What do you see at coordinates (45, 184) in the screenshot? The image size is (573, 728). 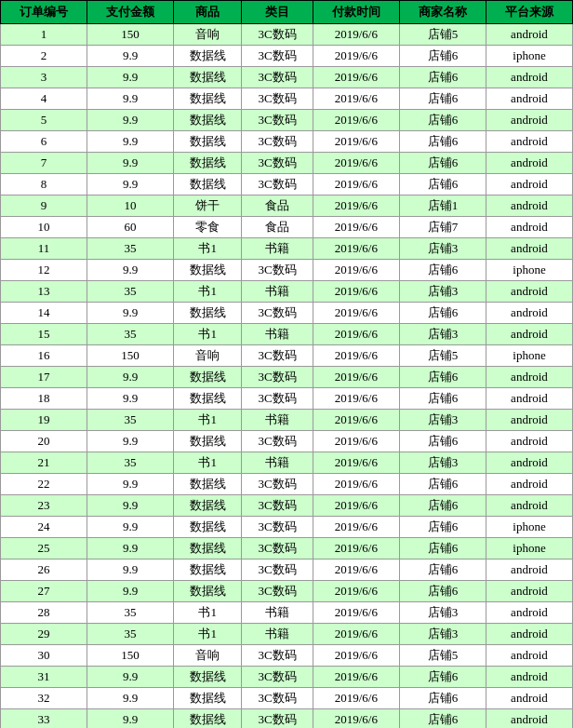 I see `table-cell: 8` at bounding box center [45, 184].